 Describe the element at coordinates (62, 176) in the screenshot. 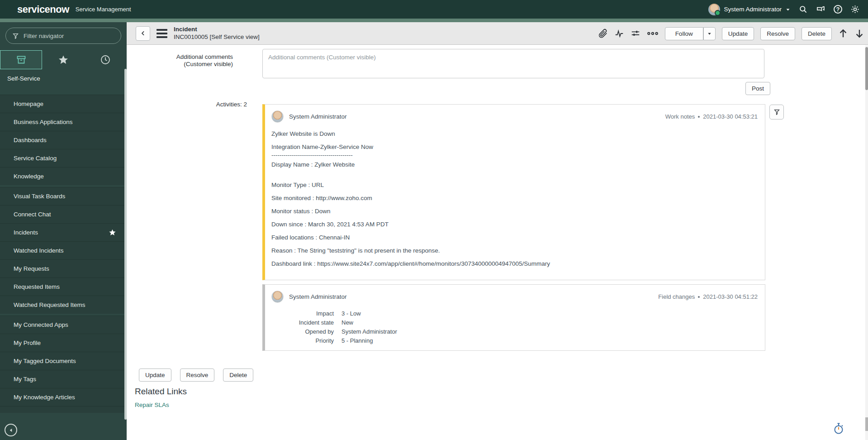

I see `sidebar-item-knowledge: Knowledge` at that location.